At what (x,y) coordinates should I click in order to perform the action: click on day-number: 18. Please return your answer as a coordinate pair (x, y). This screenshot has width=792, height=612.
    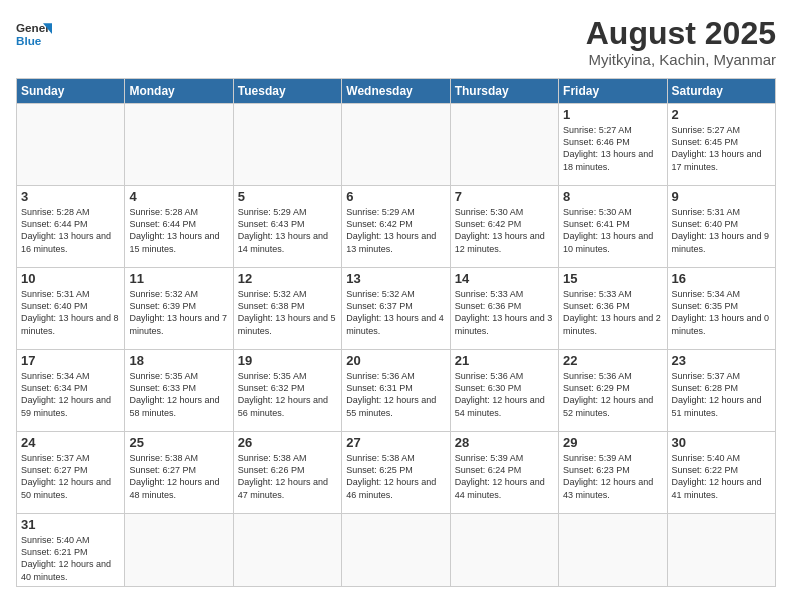
    Looking at the image, I should click on (178, 360).